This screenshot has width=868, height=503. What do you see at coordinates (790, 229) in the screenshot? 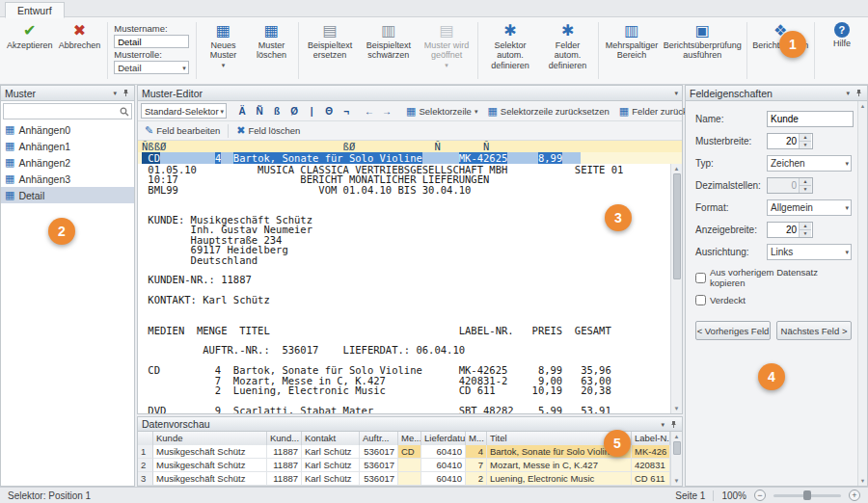
I see `anzeigebreite-stepper: ▲▼` at bounding box center [790, 229].